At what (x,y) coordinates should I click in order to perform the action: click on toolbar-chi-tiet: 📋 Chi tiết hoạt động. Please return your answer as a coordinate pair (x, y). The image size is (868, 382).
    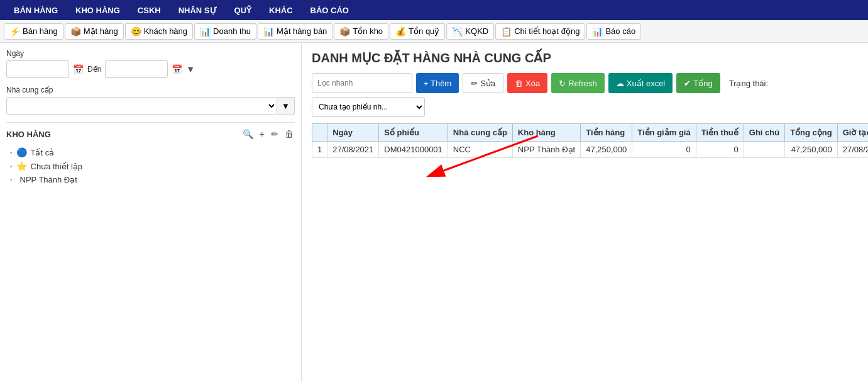
    Looking at the image, I should click on (541, 31).